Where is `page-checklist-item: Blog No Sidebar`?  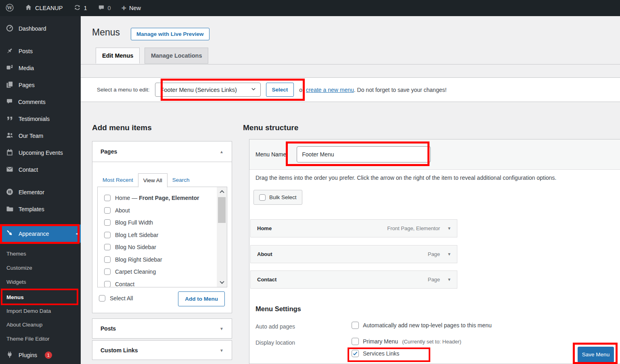
page-checklist-item: Blog No Sidebar is located at coordinates (165, 248).